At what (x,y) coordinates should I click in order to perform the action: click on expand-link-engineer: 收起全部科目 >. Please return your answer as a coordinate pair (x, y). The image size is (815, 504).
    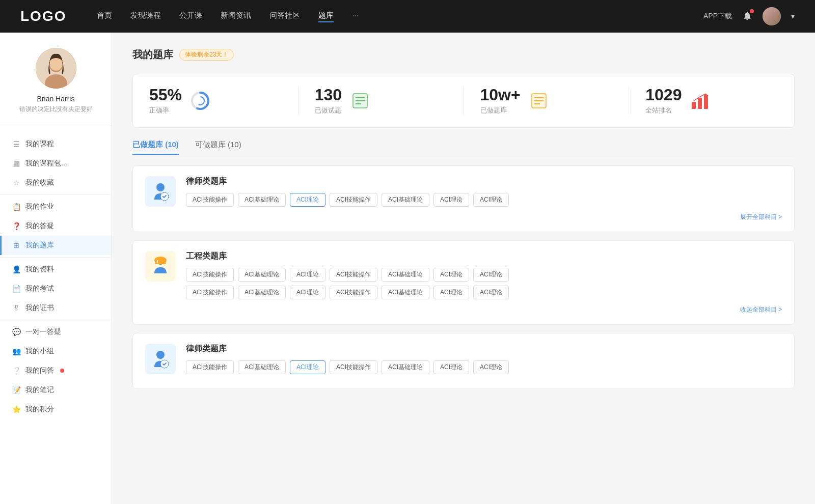
    Looking at the image, I should click on (484, 309).